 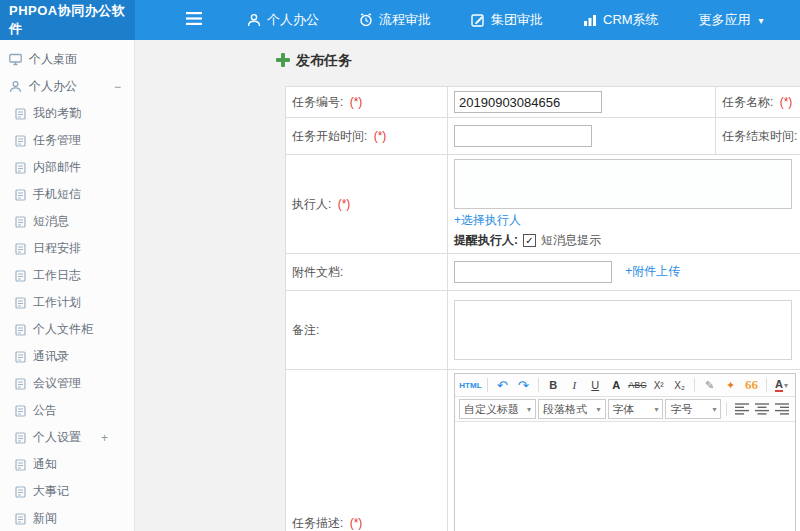 What do you see at coordinates (67, 410) in the screenshot?
I see `sidebar-item-announcement: 公告` at bounding box center [67, 410].